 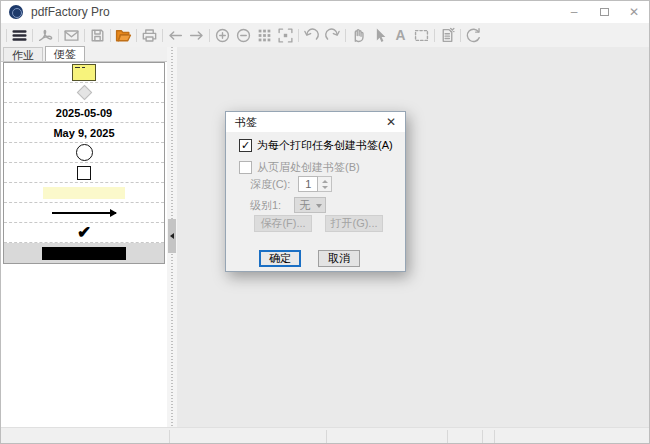 I want to click on note-item-arrow, so click(x=84, y=213).